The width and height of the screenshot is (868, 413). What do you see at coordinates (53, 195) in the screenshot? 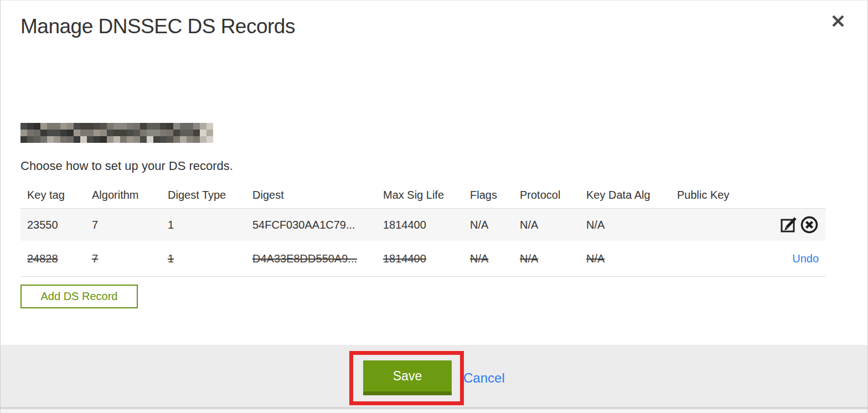
I see `col-header-key-tag: Key tag` at bounding box center [53, 195].